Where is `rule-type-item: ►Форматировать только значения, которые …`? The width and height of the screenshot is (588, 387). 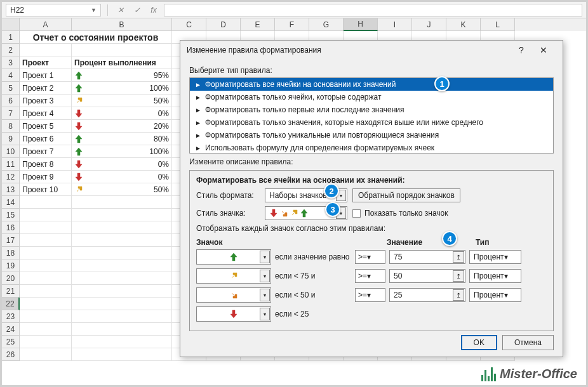
rule-type-item: ►Форматировать только значения, которые … is located at coordinates (371, 122).